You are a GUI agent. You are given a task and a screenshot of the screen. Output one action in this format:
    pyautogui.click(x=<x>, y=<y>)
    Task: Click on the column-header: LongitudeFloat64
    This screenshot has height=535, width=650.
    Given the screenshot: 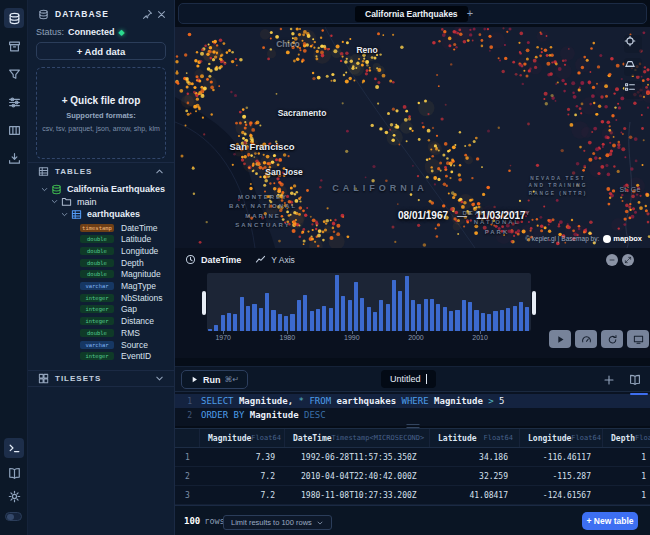 What is the action you would take?
    pyautogui.click(x=562, y=438)
    